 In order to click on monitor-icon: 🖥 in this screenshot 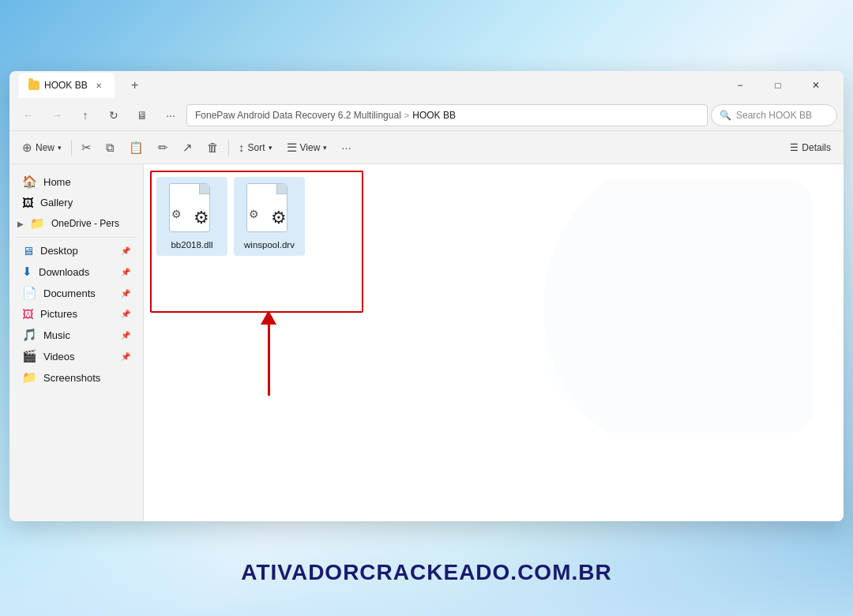, I will do `click(142, 115)`.